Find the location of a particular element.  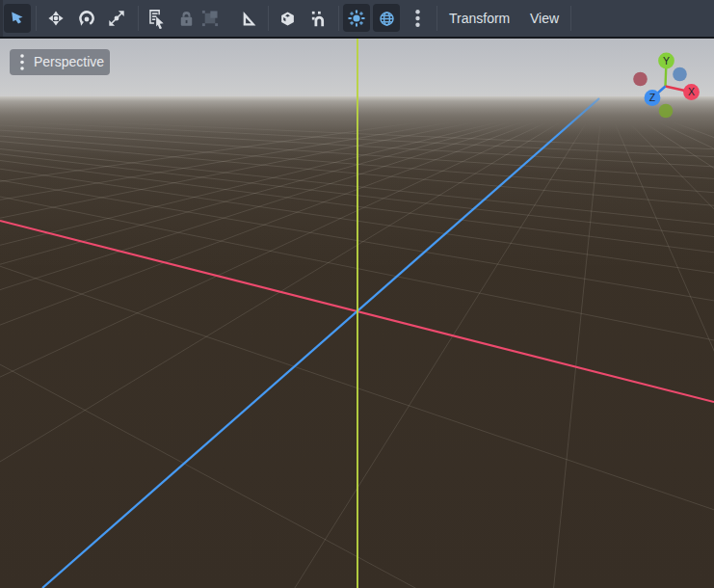

svg-text: Y is located at coordinates (667, 61).